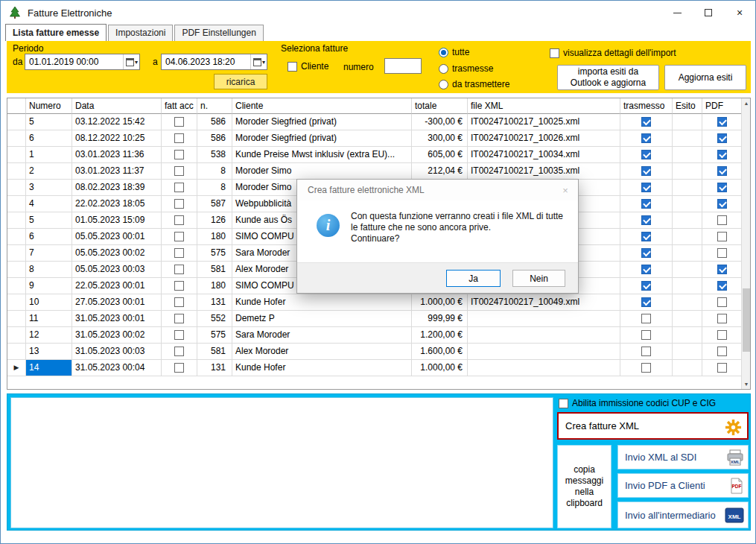 Image resolution: width=756 pixels, height=544 pixels. What do you see at coordinates (49, 106) in the screenshot?
I see `col-header-numero: Numero` at bounding box center [49, 106].